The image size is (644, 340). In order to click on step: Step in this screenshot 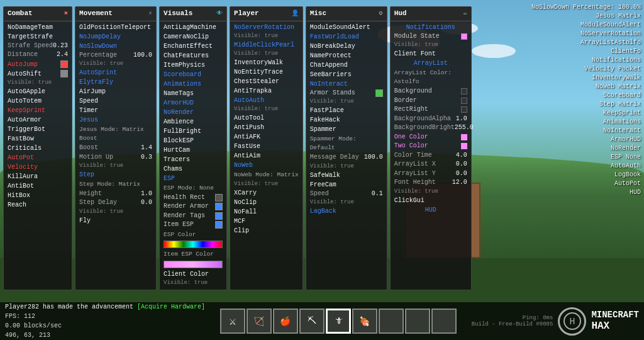, I will do `click(116, 175)`.